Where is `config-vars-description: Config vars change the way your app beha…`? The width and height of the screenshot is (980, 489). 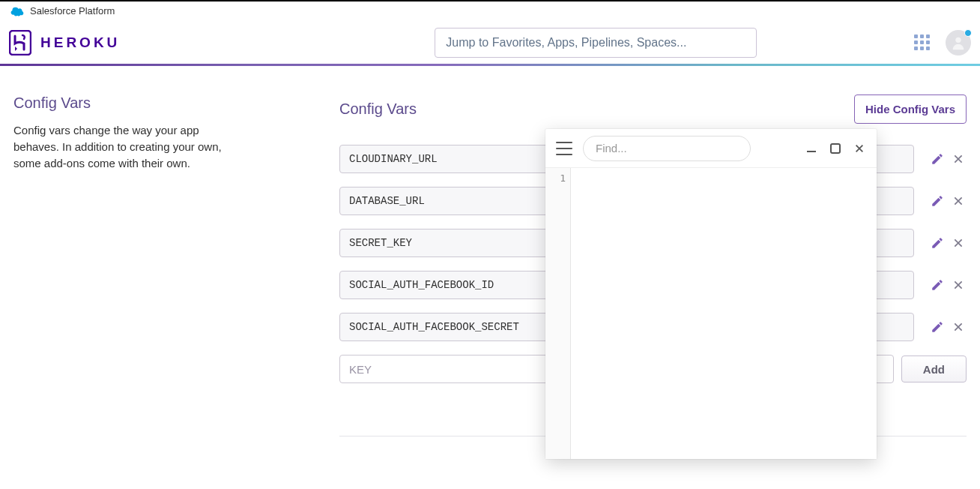 config-vars-description: Config vars change the way your app beha… is located at coordinates (122, 147).